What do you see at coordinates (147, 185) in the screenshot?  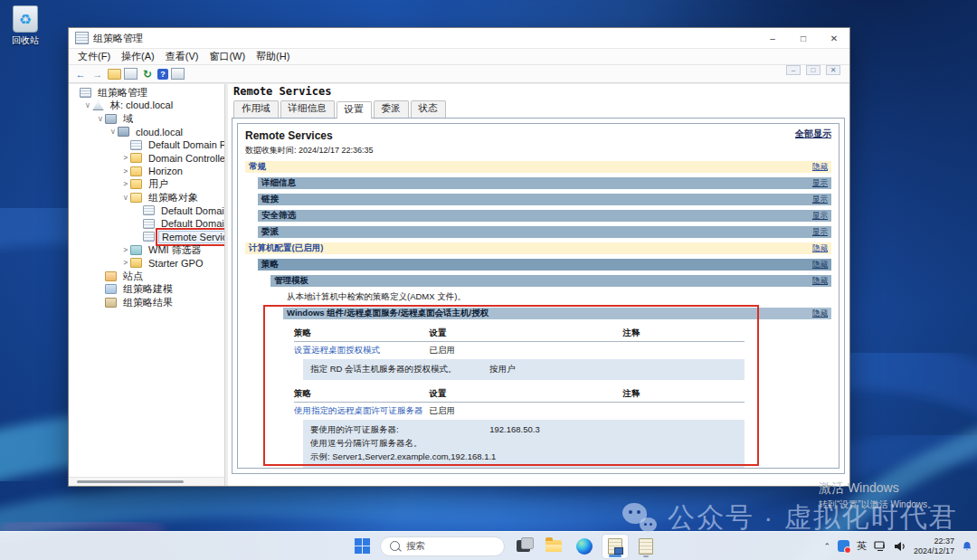 I see `tree-item: > 用户` at bounding box center [147, 185].